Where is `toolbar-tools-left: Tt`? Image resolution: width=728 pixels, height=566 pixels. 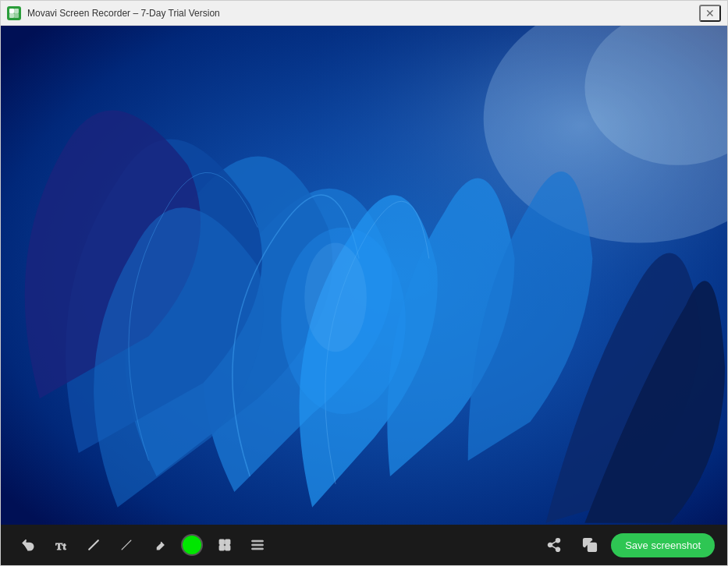 toolbar-tools-left: Tt is located at coordinates (143, 545).